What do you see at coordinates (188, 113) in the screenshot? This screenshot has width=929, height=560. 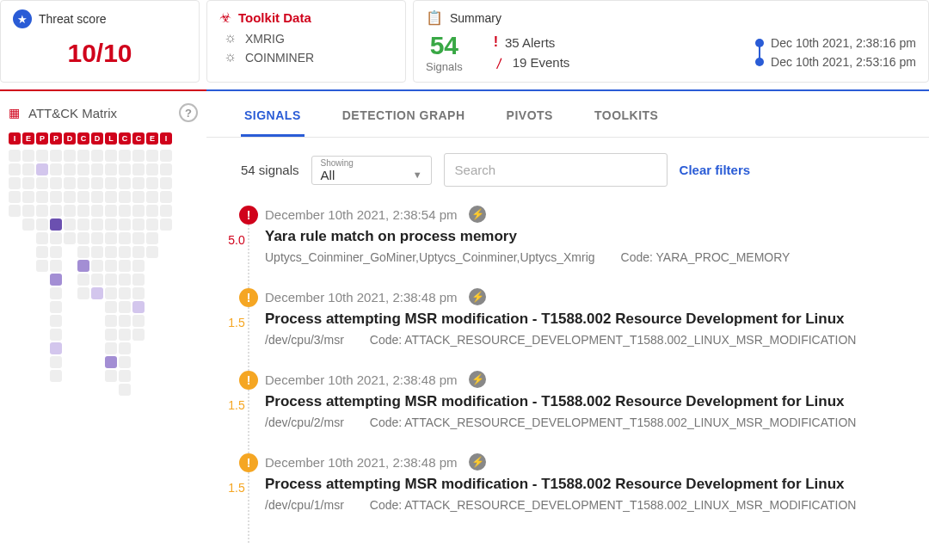 I see `help-icon: ?` at bounding box center [188, 113].